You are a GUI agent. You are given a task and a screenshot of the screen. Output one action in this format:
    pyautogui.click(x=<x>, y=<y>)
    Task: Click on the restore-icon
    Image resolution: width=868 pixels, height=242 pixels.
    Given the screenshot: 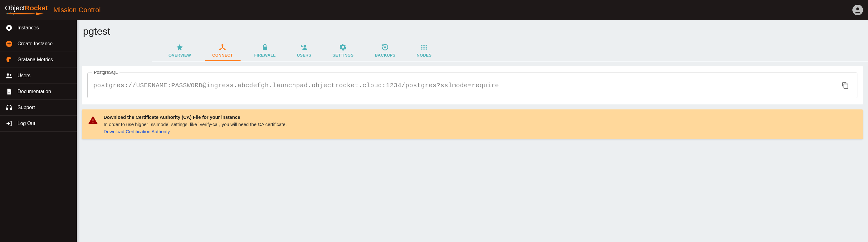 What is the action you would take?
    pyautogui.click(x=385, y=47)
    